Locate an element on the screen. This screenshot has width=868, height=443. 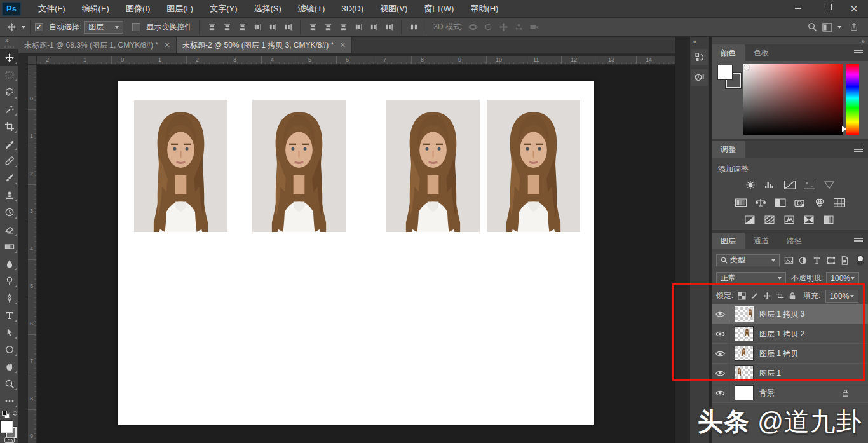
default-colors-icon is located at coordinates (4, 413).